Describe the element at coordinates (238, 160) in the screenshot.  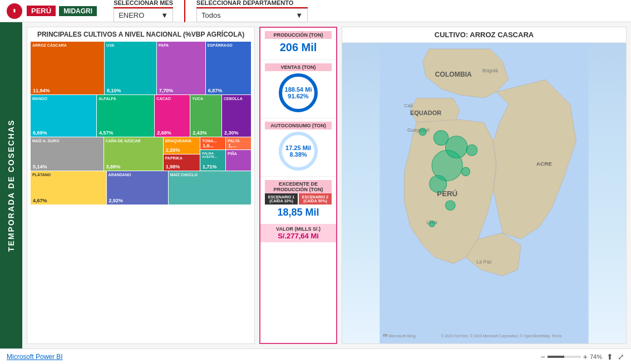
I see `treemap-cell-pina: PIÑA` at that location.